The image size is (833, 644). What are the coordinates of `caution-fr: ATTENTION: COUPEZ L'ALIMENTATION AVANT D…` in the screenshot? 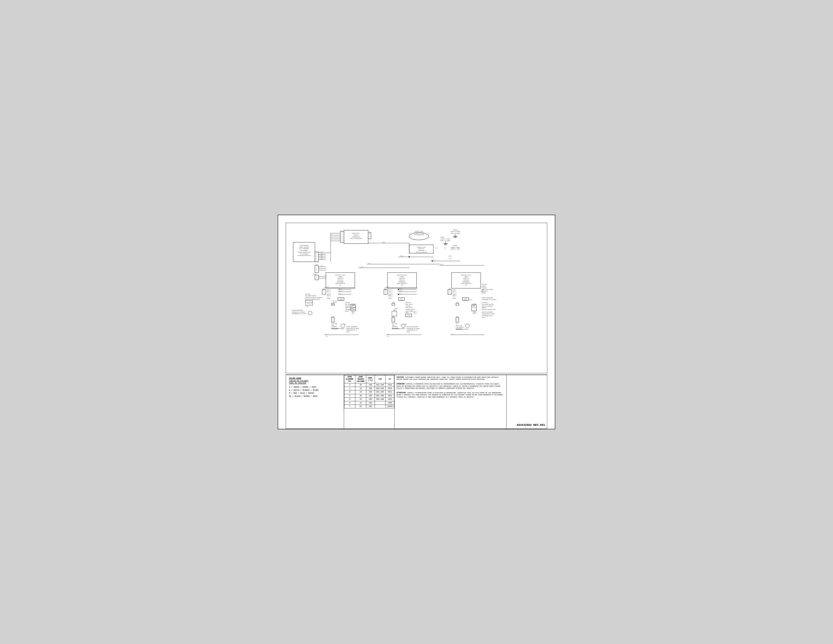 It's located at (450, 395).